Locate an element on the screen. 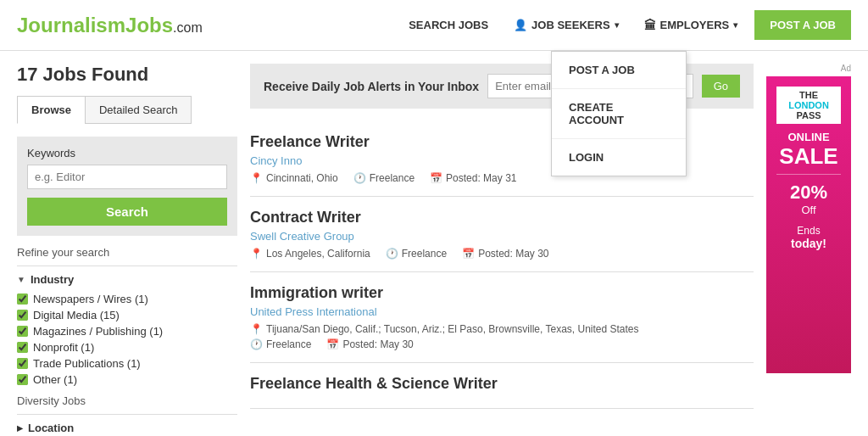 The width and height of the screenshot is (868, 436). industry-section: ▼ Industry Newspapers / Wires (1) Digita… is located at coordinates (127, 326).